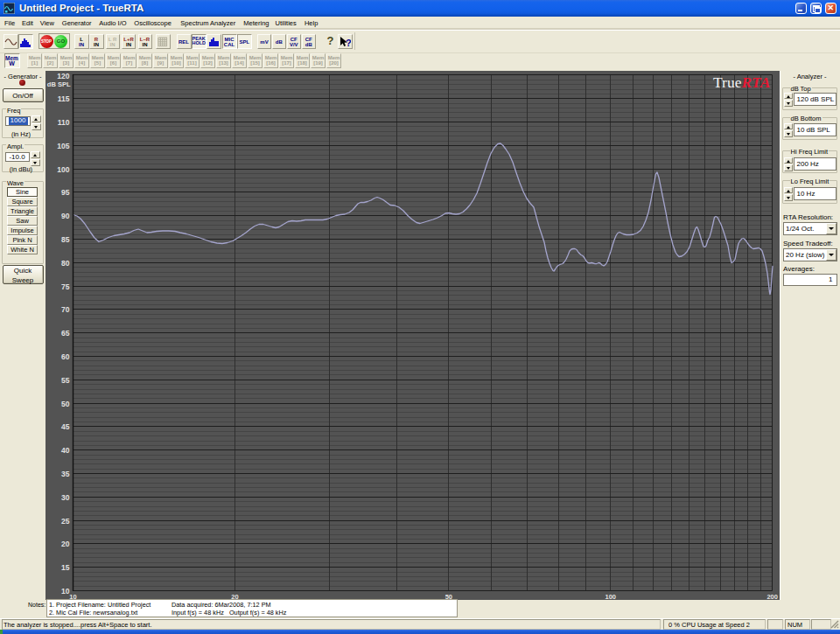 This screenshot has width=840, height=634. What do you see at coordinates (66, 568) in the screenshot?
I see `svg-text: 15` at bounding box center [66, 568].